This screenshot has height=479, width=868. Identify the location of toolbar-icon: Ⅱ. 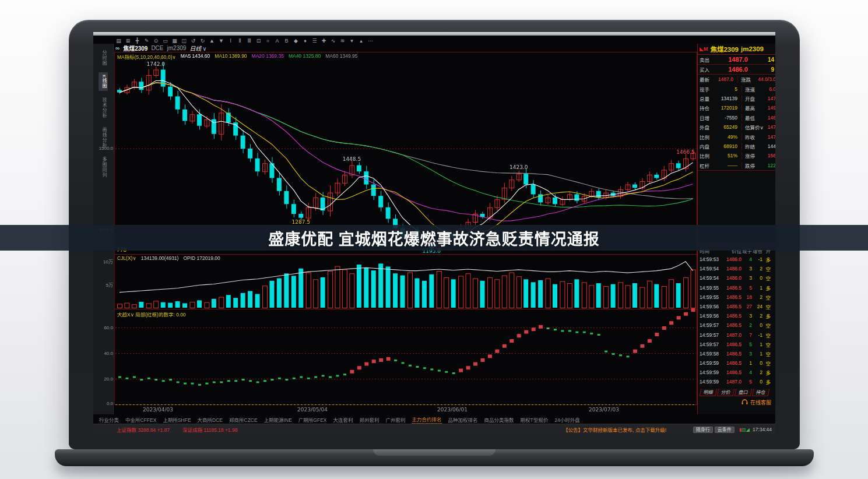
(240, 41).